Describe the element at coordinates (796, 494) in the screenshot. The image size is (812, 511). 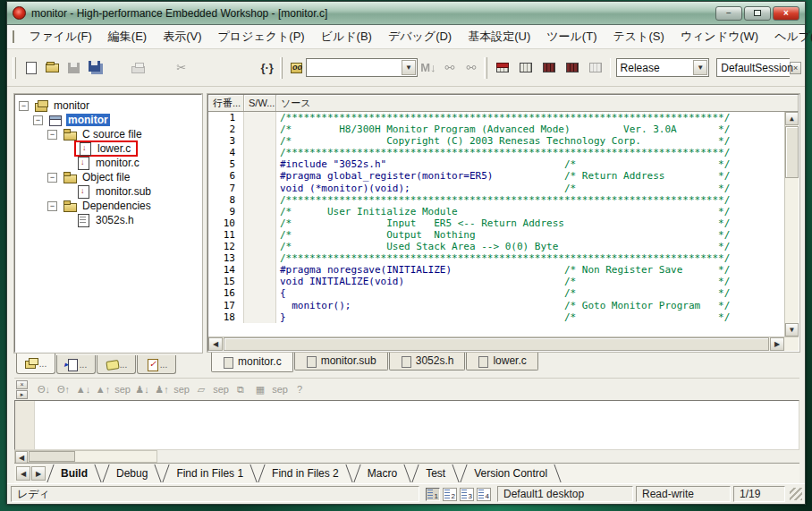
I see `resize-grip` at that location.